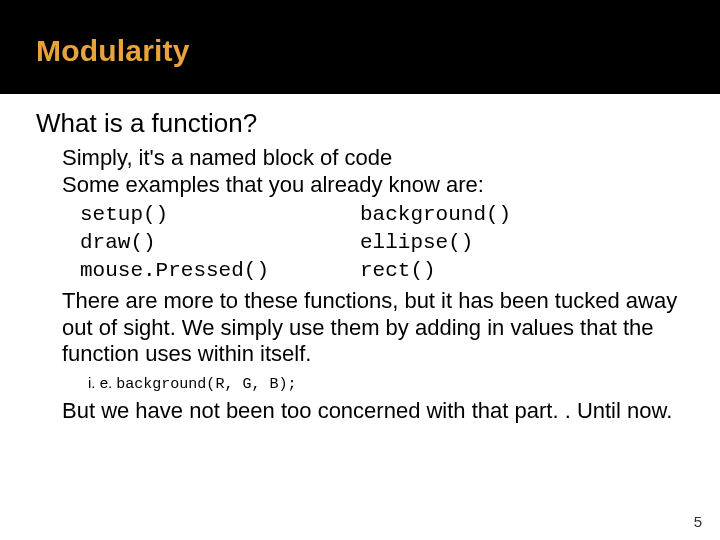 The height and width of the screenshot is (540, 720). Describe the element at coordinates (102, 382) in the screenshot. I see `example-prefix: i. e.` at that location.